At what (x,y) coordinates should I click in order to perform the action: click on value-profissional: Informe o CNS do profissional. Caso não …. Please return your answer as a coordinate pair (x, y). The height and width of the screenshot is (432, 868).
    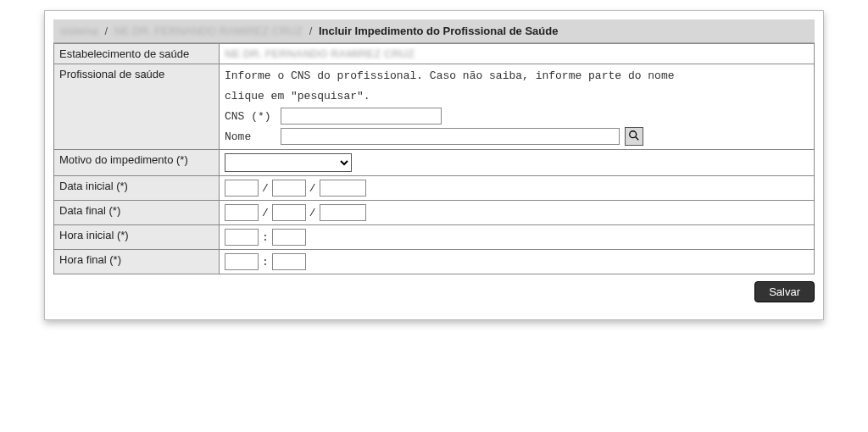
    Looking at the image, I should click on (517, 107).